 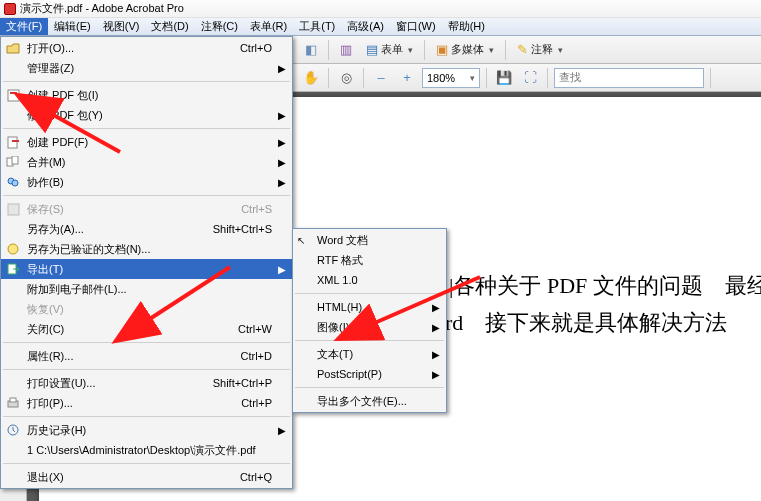 I want to click on menu-item-save-certified: 另存为已验证的文档(N)..., so click(x=146, y=249).